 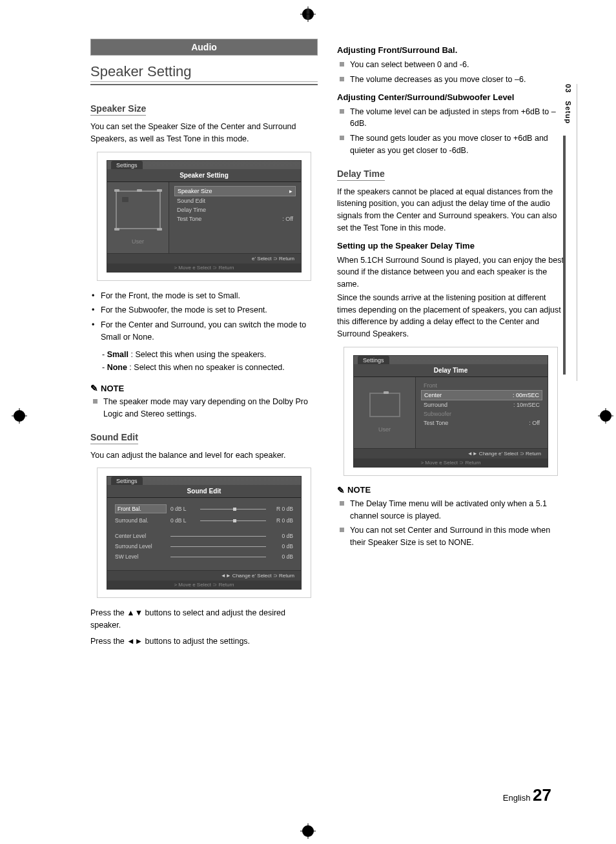 What do you see at coordinates (542, 795) in the screenshot?
I see `footer-page-number: 27` at bounding box center [542, 795].